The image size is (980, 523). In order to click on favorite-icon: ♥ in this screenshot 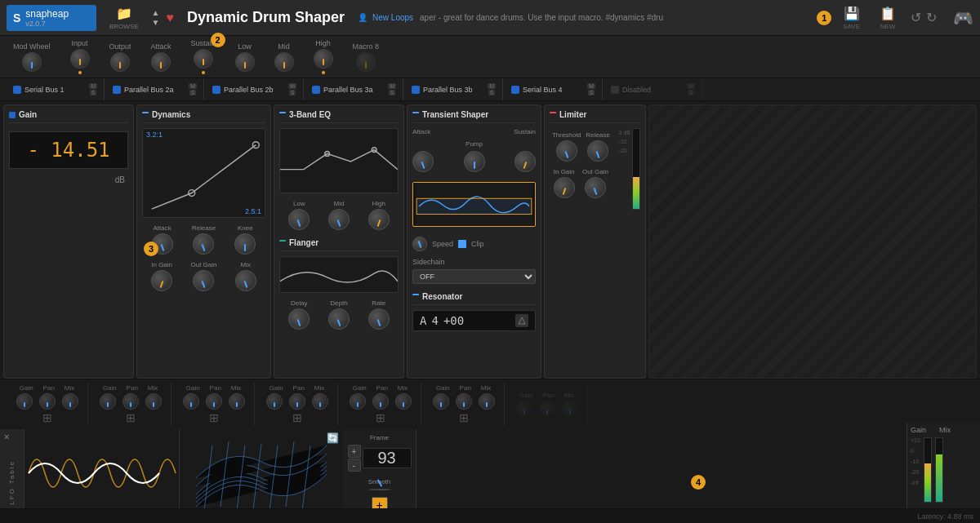, I will do `click(170, 18)`.